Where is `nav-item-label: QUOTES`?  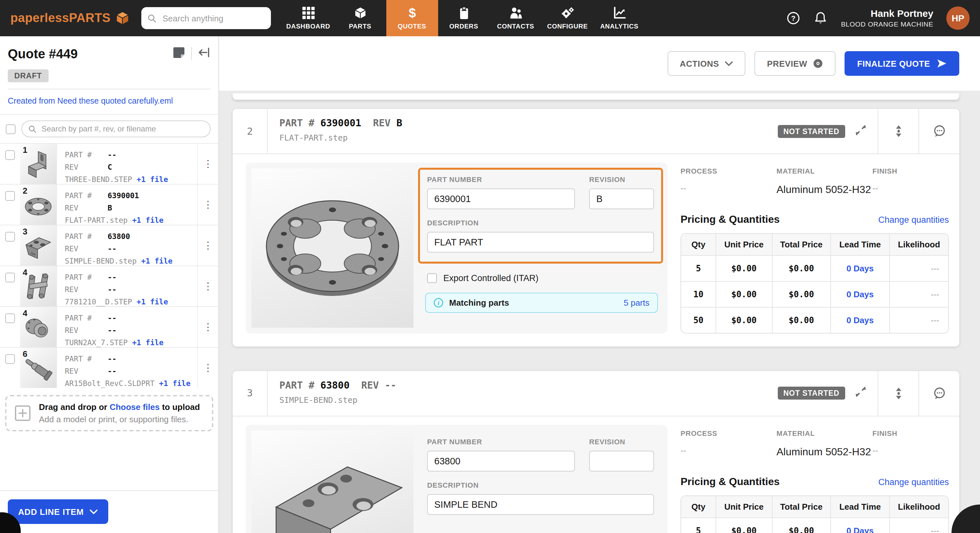
nav-item-label: QUOTES is located at coordinates (412, 26).